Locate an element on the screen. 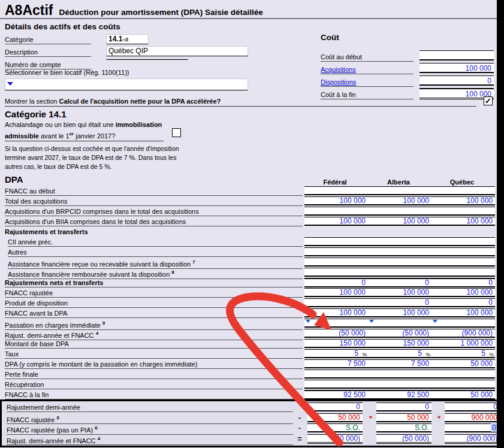 The image size is (504, 448). account-number-field is located at coordinates (147, 59).